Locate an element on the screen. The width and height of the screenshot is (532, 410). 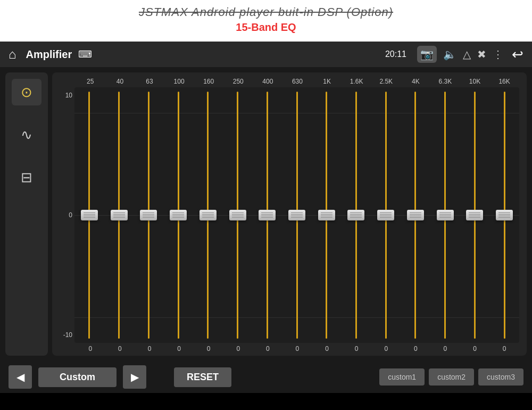
slider-col-6.3K is located at coordinates (445, 215).